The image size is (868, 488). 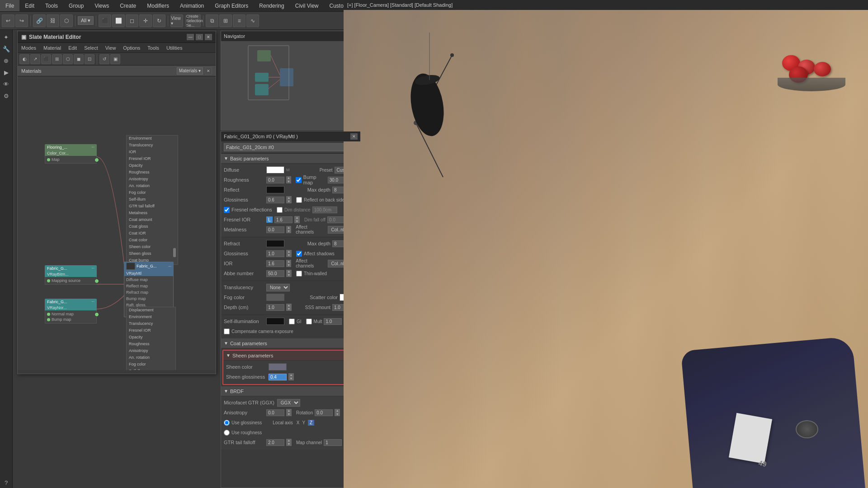 I want to click on menu-graph-editors: Graph Editors, so click(x=231, y=5).